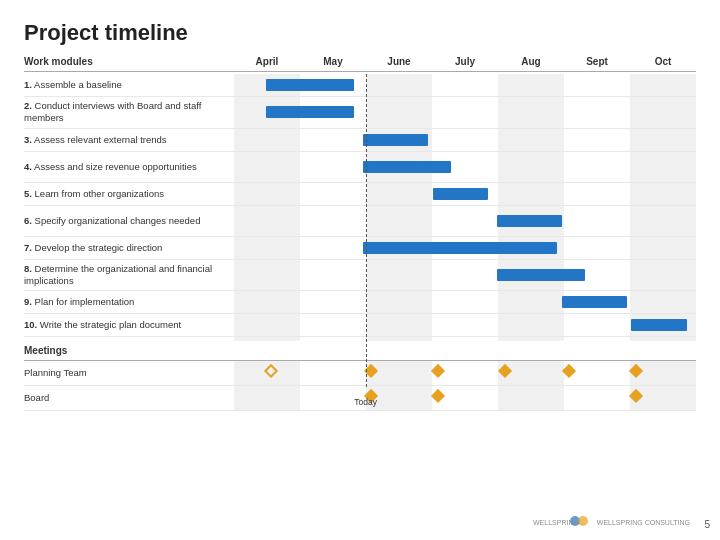 The height and width of the screenshot is (540, 720). Describe the element at coordinates (267, 62) in the screenshot. I see `month-label-april: April` at that location.